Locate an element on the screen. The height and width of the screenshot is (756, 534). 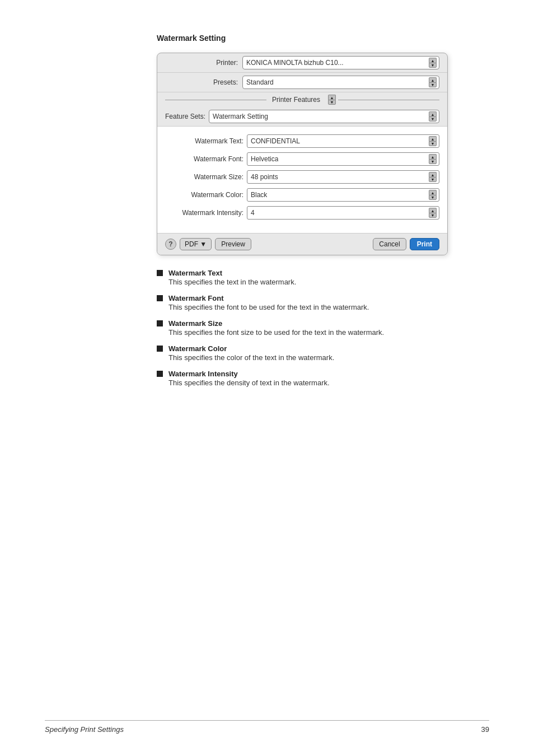
watermark-intensity-stepper-down: ▼ is located at coordinates (433, 215).